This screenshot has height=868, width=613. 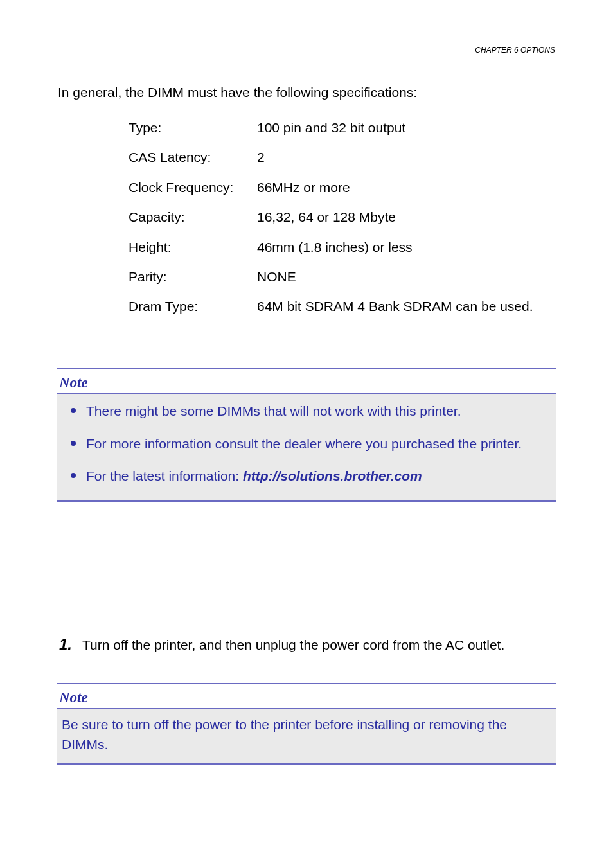 I want to click on spec-row: CAS Latency: 2, so click(x=342, y=157).